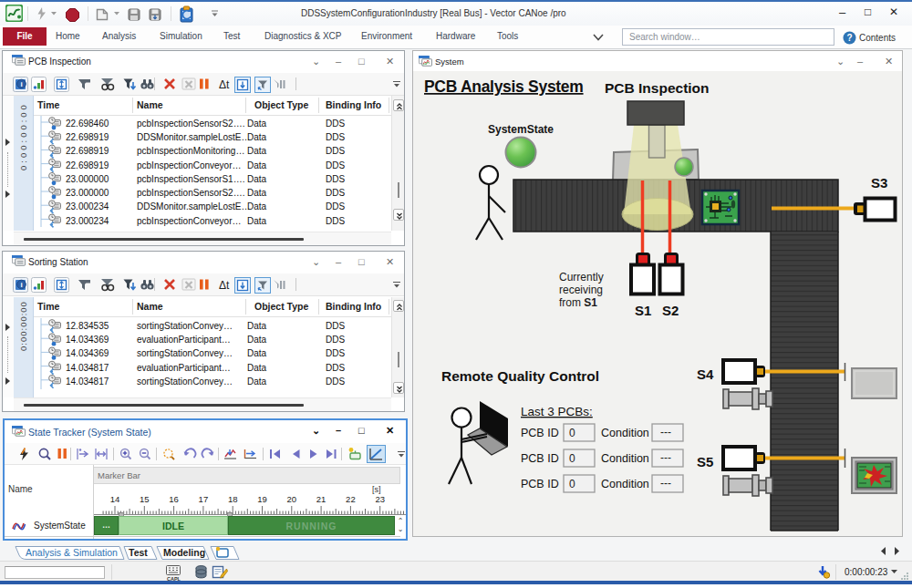 This screenshot has width=912, height=588. I want to click on svg-text: PCB Inspection, so click(657, 88).